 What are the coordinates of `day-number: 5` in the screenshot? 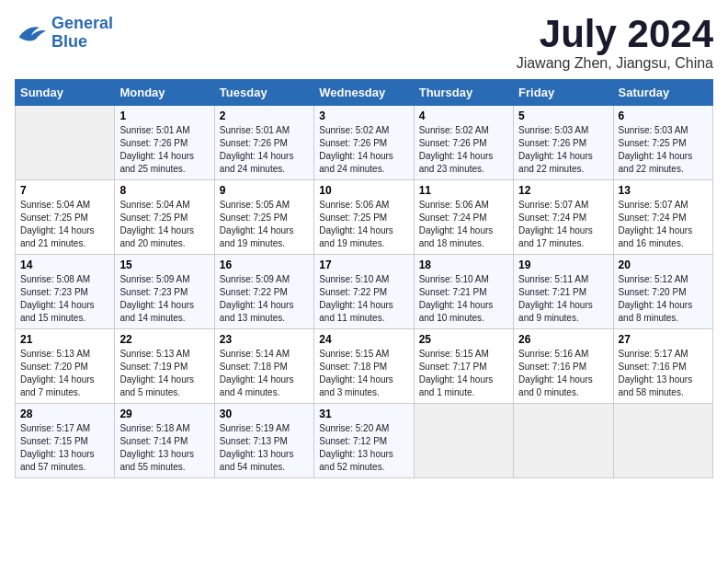 It's located at (563, 116).